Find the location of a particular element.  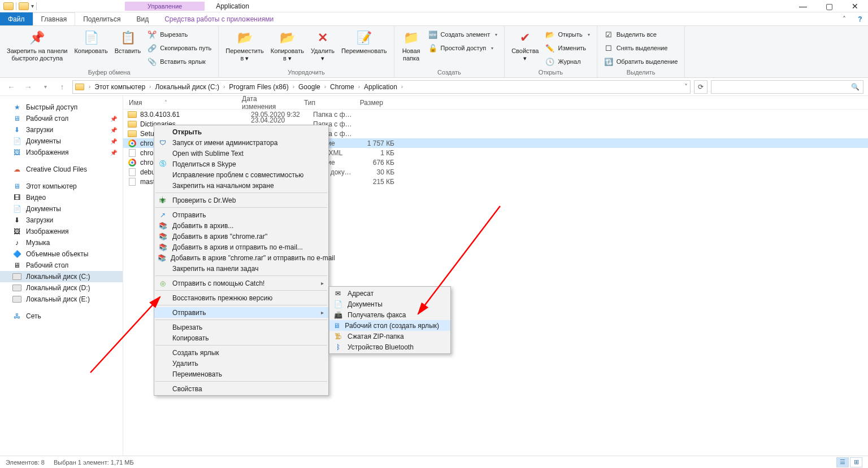

nav-recent-dropdown: ▾ is located at coordinates (45, 87).